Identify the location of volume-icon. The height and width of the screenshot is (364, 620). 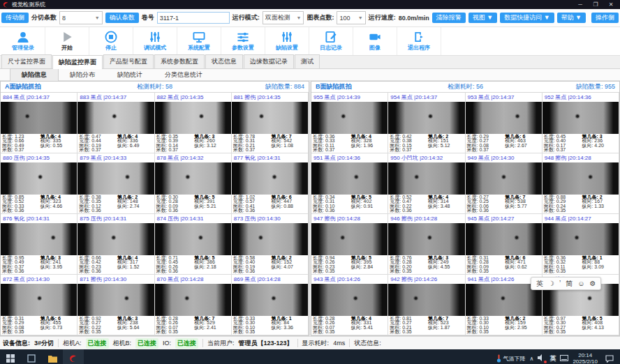
(542, 358).